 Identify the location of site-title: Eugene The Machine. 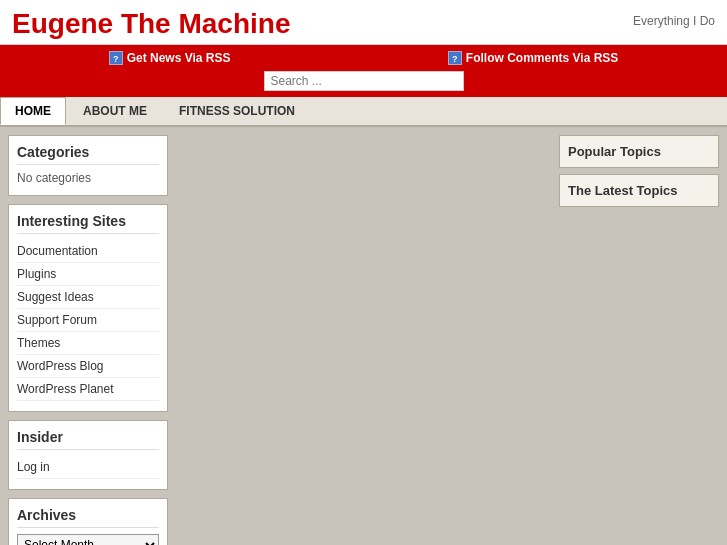
(152, 24).